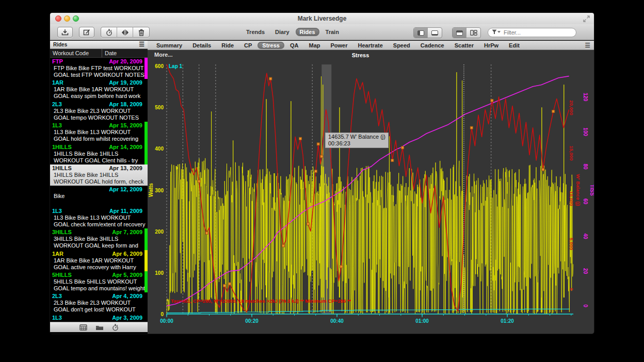 This screenshot has width=644, height=362. What do you see at coordinates (294, 45) in the screenshot?
I see `tab-qa: QA` at bounding box center [294, 45].